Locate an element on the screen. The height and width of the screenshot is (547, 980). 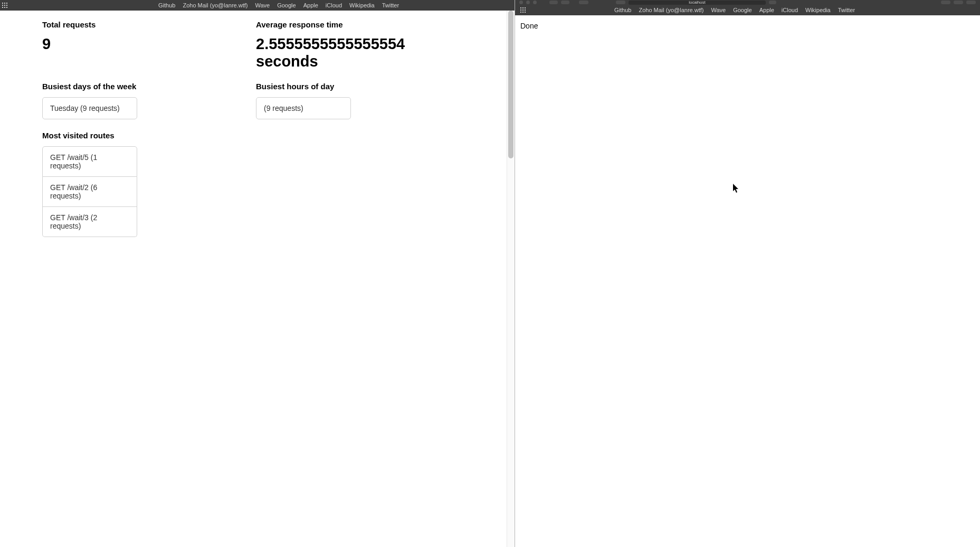
favorites-bar-left: Github Zoho Mail (yo@lanre.wtf) Wave Goo… is located at coordinates (258, 5).